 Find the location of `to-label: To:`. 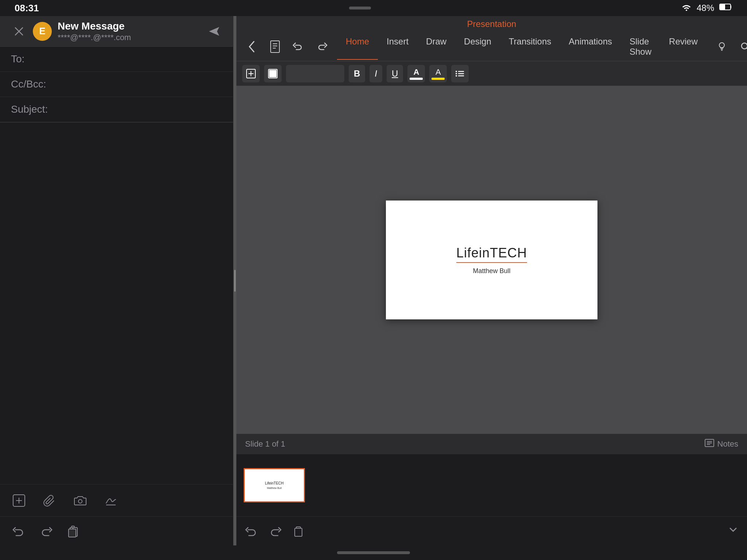

to-label: To: is located at coordinates (33, 59).